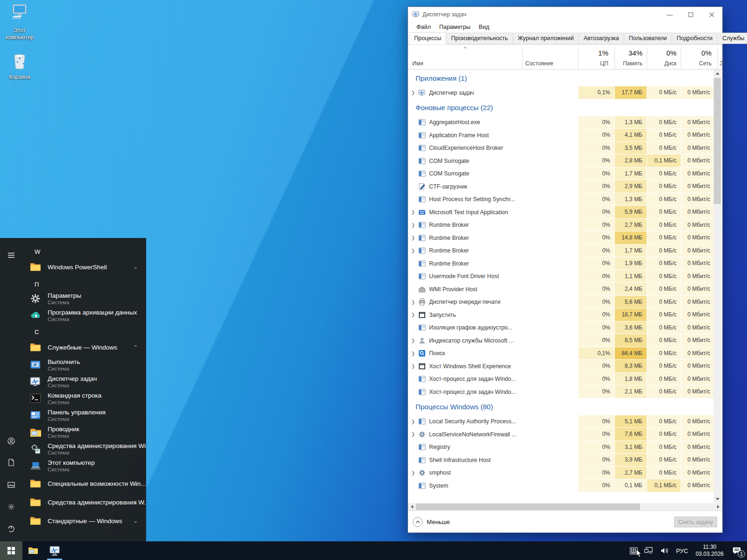 The image size is (747, 560). Describe the element at coordinates (696, 522) in the screenshot. I see `end-task-button: Снять задачу` at that location.